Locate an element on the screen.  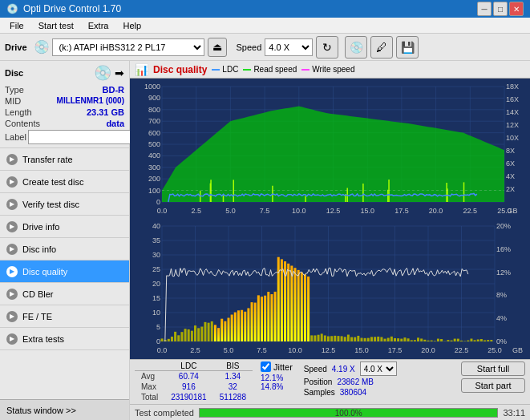
stats-total-row: Total 23190181 511288 is located at coordinates (194, 398).